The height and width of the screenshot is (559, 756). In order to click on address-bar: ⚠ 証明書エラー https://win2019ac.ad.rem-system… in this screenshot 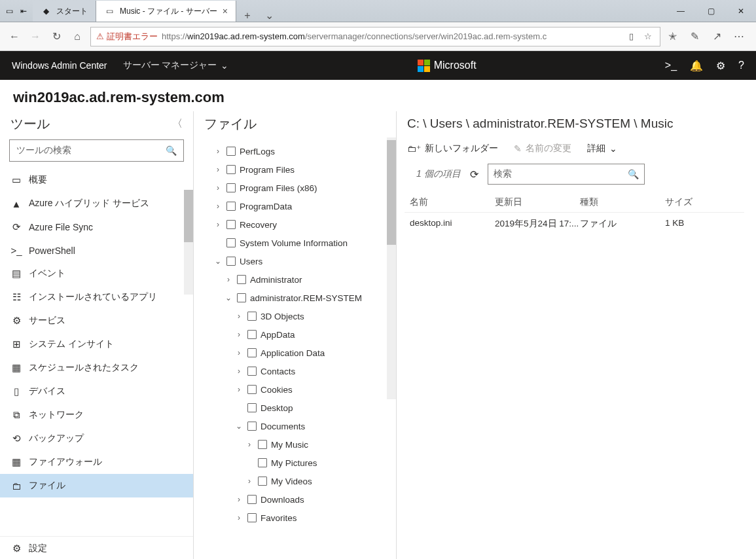, I will do `click(376, 37)`.